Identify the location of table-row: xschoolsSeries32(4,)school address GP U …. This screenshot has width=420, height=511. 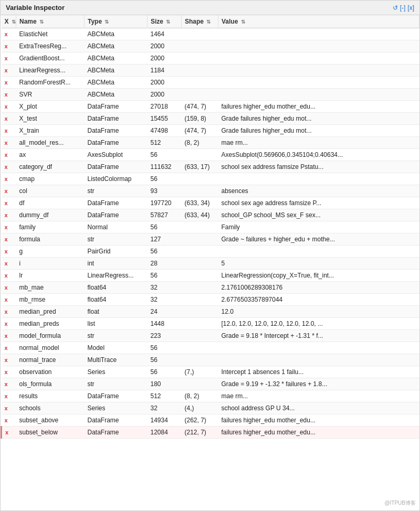
(211, 408).